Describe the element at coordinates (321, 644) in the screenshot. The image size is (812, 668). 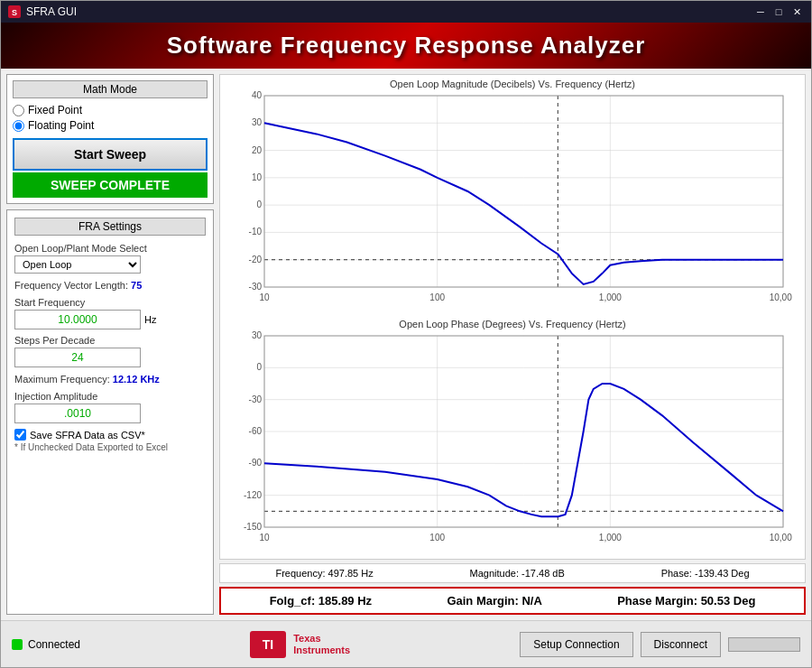
I see `ti-text: Texas Instruments` at that location.